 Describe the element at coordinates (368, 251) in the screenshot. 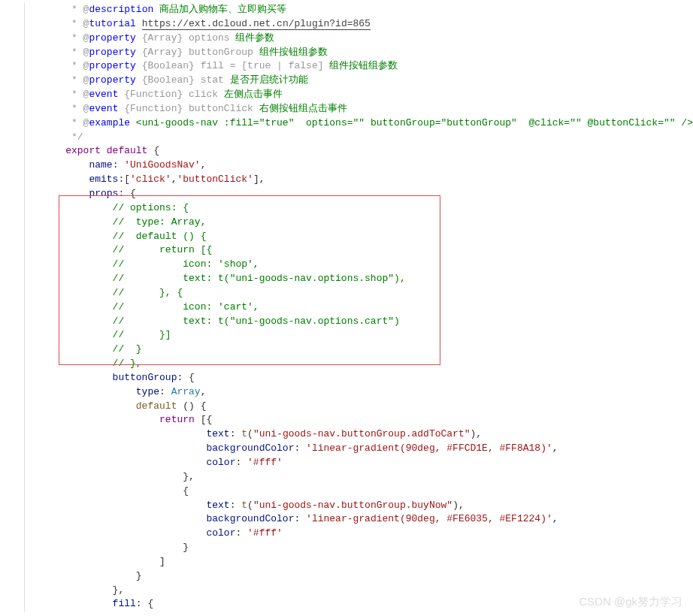

I see `code-line-commented: // return [{` at that location.